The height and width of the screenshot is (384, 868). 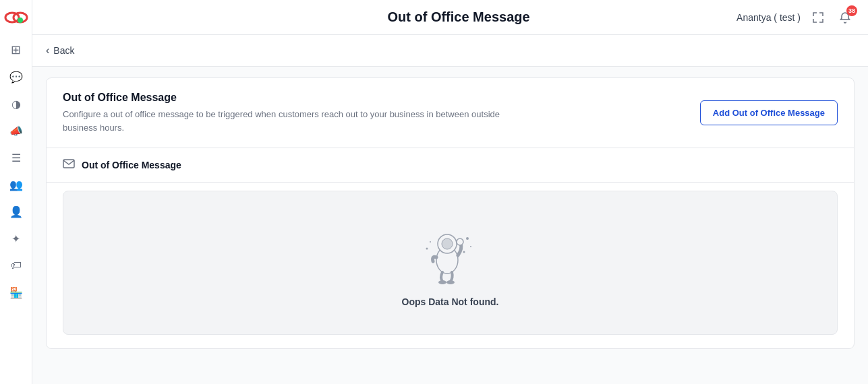 I want to click on back-button: ‹ Back, so click(x=451, y=51).